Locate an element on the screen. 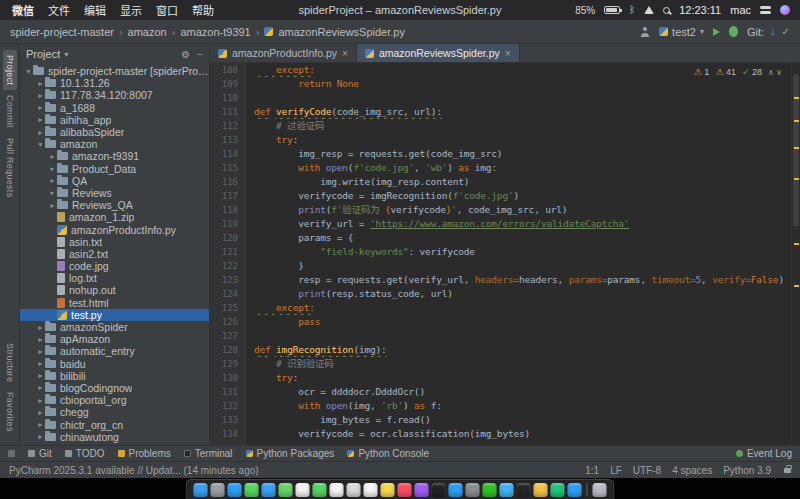 The height and width of the screenshot is (499, 800). tree-item: ▸chegg is located at coordinates (114, 412).